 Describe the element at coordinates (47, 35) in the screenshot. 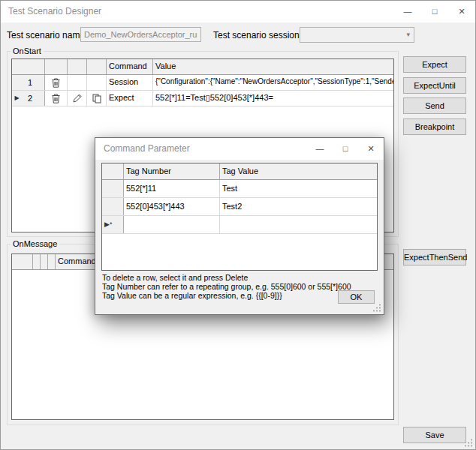

I see `scenario-name-label: Test scenario name:` at that location.